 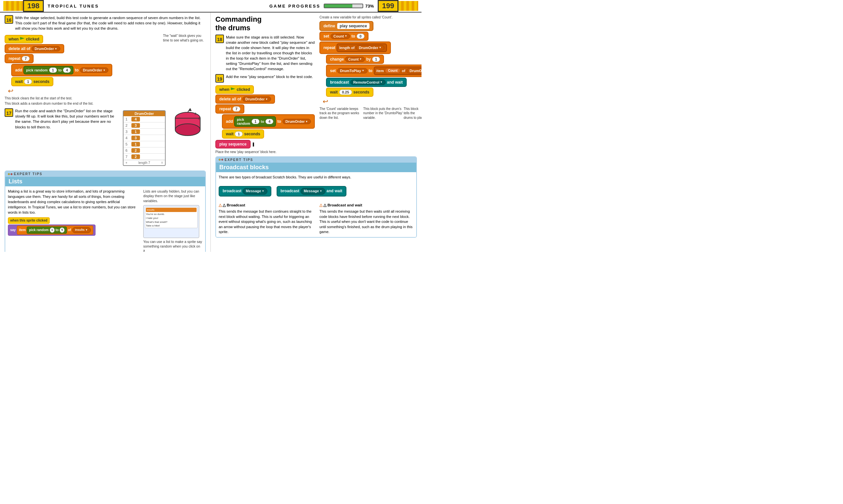 I want to click on page-number-right: 199, so click(x=388, y=6).